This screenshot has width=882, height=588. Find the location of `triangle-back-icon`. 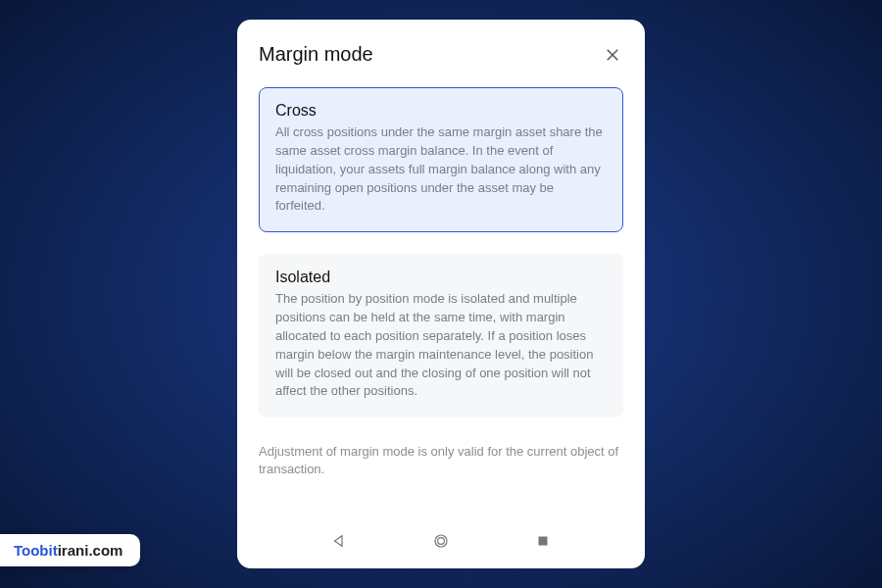

triangle-back-icon is located at coordinates (339, 541).